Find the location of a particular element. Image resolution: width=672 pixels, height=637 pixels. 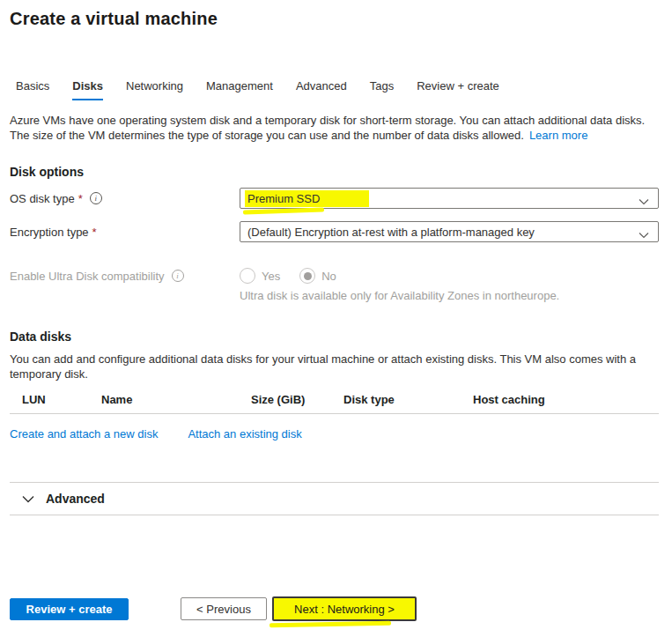

attach-existing-disk-link: Attach an existing disk is located at coordinates (245, 433).